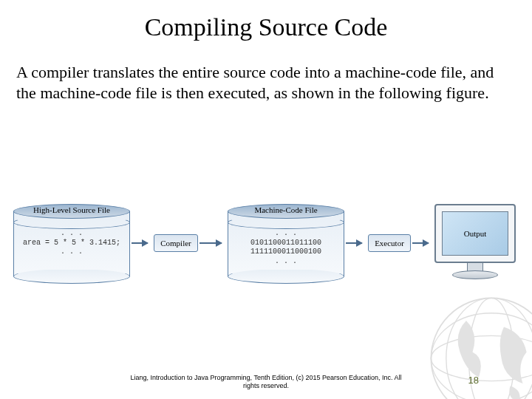 This screenshot has height=399, width=532. I want to click on source-file-content: . . . area = 5 * 5 * 3.1415; . . ., so click(72, 243).